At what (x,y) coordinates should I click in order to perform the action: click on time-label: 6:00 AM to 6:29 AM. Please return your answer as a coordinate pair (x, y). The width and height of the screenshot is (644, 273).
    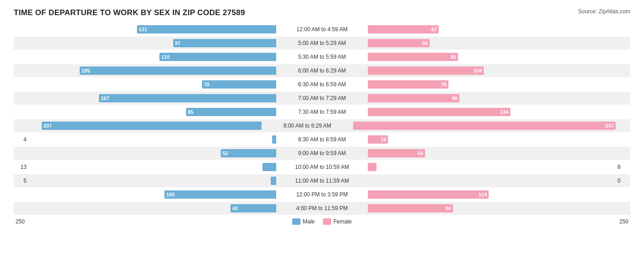
    Looking at the image, I should click on (322, 71).